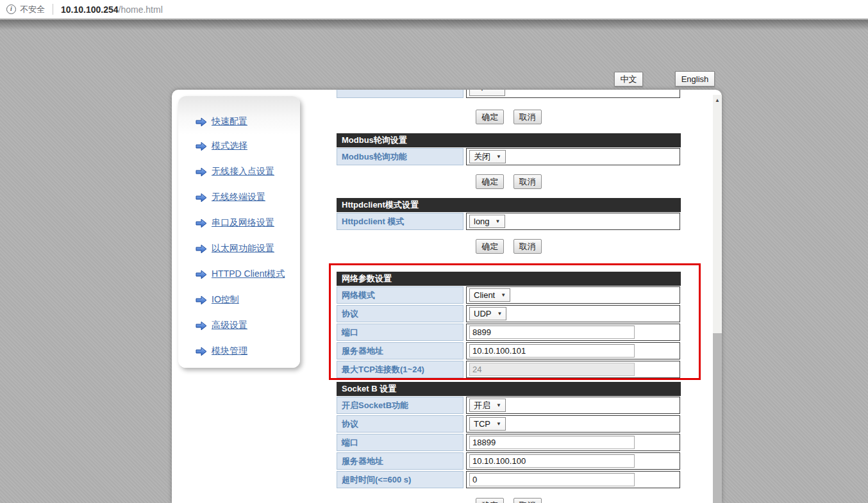 The height and width of the screenshot is (503, 868). Describe the element at coordinates (434, 25) in the screenshot. I see `top-shadow` at that location.